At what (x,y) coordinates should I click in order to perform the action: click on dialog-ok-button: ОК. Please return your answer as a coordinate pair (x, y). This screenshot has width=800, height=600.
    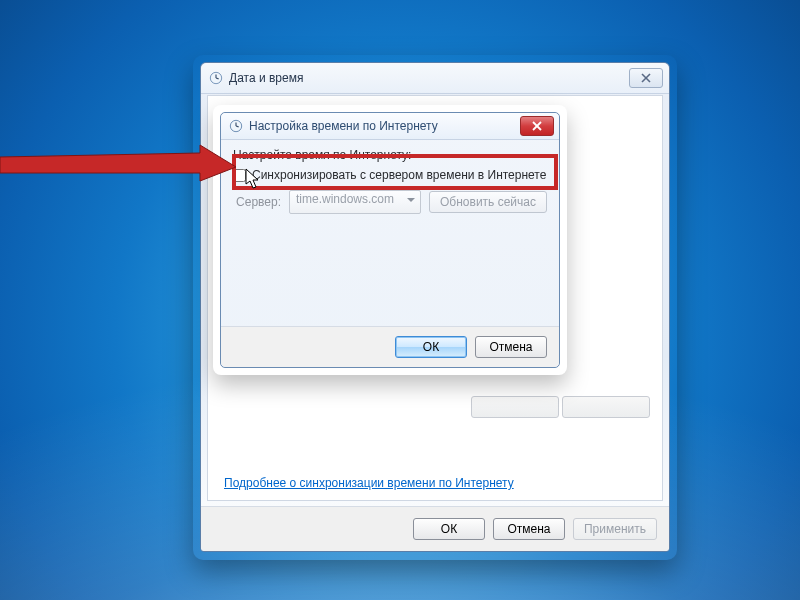
    Looking at the image, I should click on (431, 347).